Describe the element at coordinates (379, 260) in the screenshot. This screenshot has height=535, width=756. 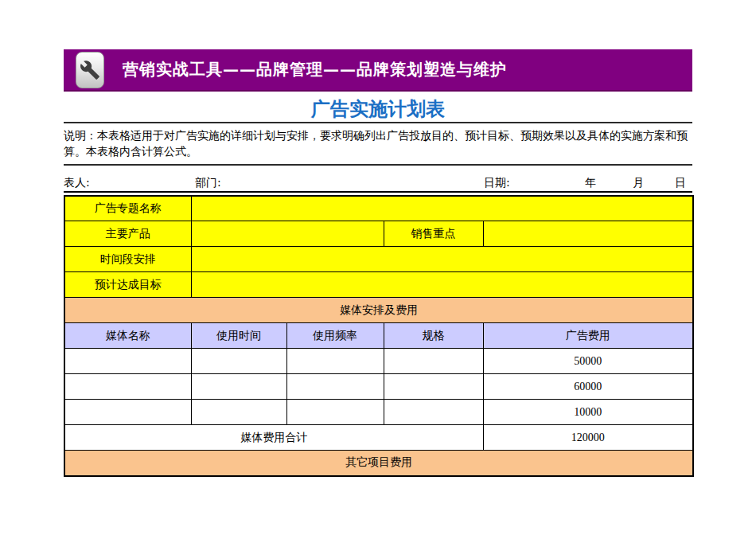
I see `table-row: 时间段安排` at that location.